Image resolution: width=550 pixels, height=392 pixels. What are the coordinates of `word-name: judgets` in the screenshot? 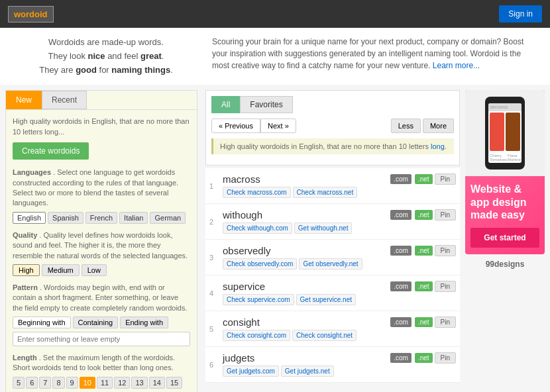 It's located at (305, 358).